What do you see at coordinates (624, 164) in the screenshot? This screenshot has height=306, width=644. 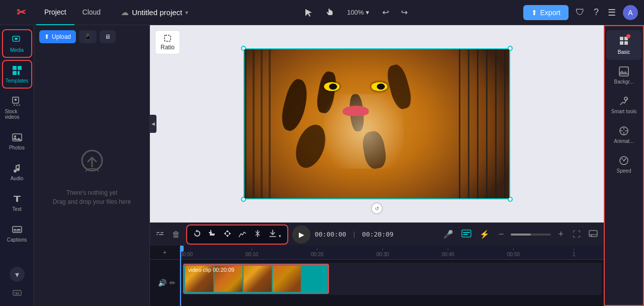 I see `right-panel-item-speed: Speed` at bounding box center [624, 164].